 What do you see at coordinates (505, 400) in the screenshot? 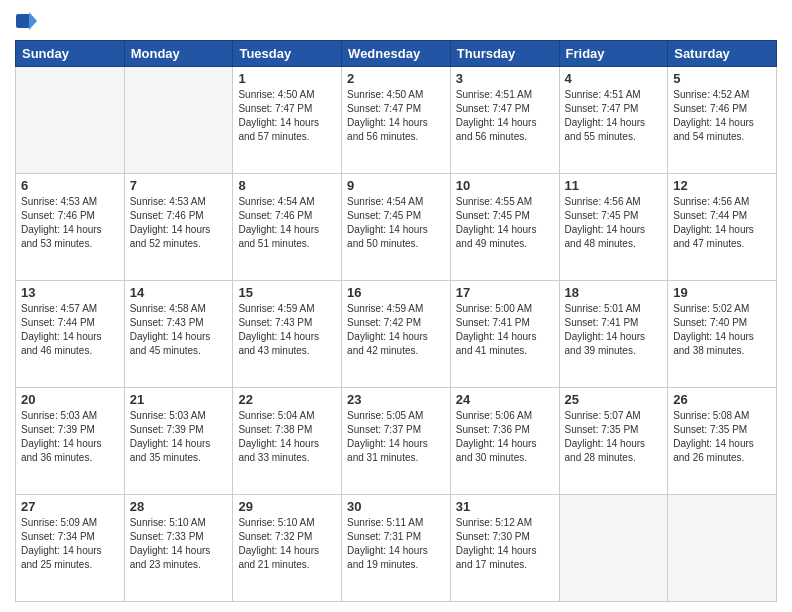
I see `day-number: 24` at bounding box center [505, 400].